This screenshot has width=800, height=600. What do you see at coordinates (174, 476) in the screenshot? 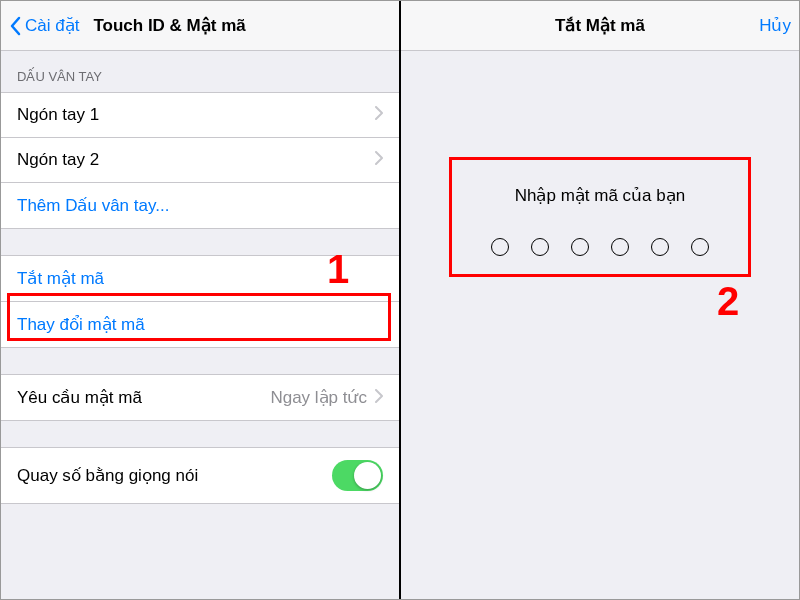
I see `voice-dial-label: Quay số bằng giọng nói` at bounding box center [174, 476].